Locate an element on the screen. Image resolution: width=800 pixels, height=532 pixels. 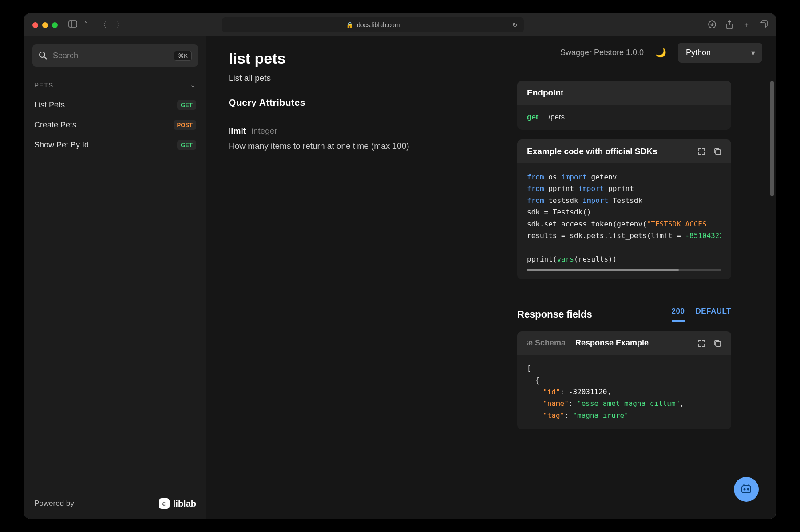
download-icon is located at coordinates (712, 25).